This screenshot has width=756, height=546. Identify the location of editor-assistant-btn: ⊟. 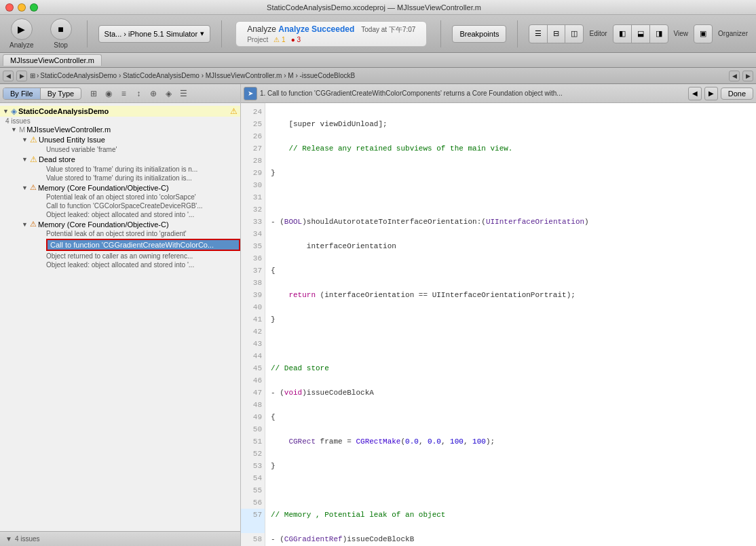
(556, 34).